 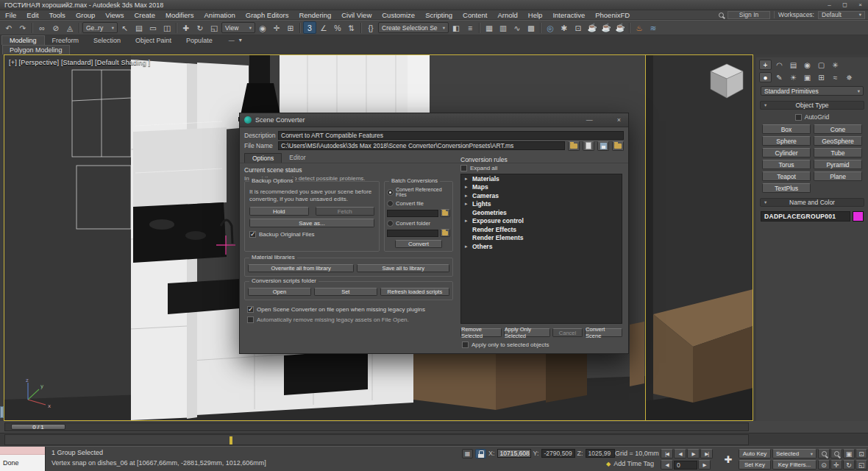 What do you see at coordinates (830, 4) in the screenshot?
I see `minimize-icon: –` at bounding box center [830, 4].